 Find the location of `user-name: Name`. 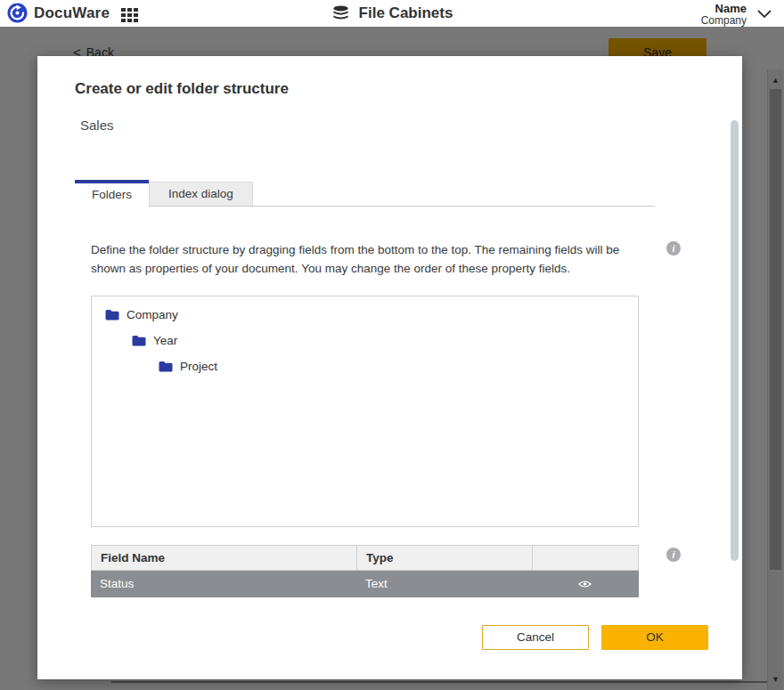

user-name: Name is located at coordinates (723, 9).